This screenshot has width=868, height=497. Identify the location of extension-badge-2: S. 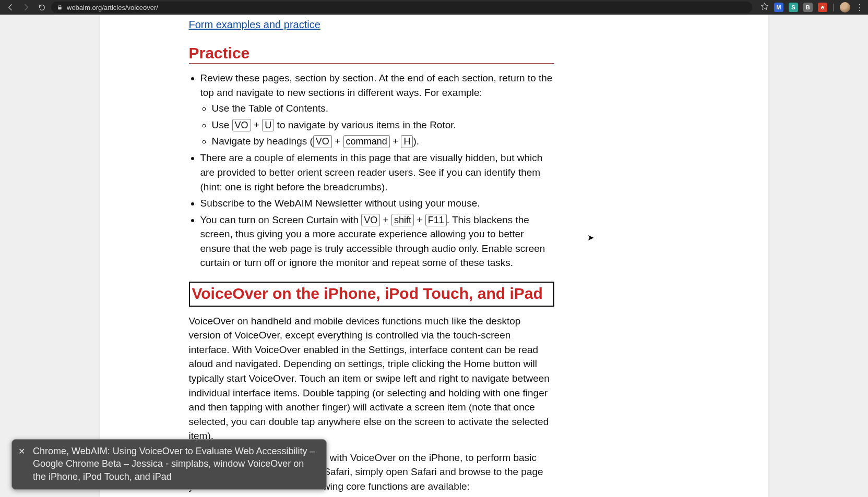
(793, 7).